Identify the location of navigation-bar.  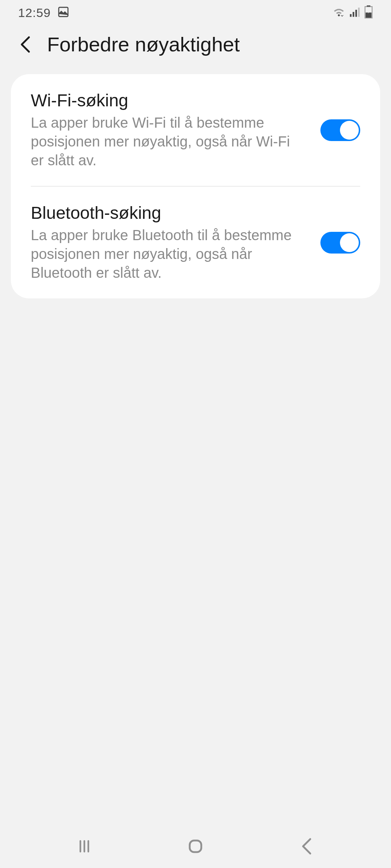
(196, 846).